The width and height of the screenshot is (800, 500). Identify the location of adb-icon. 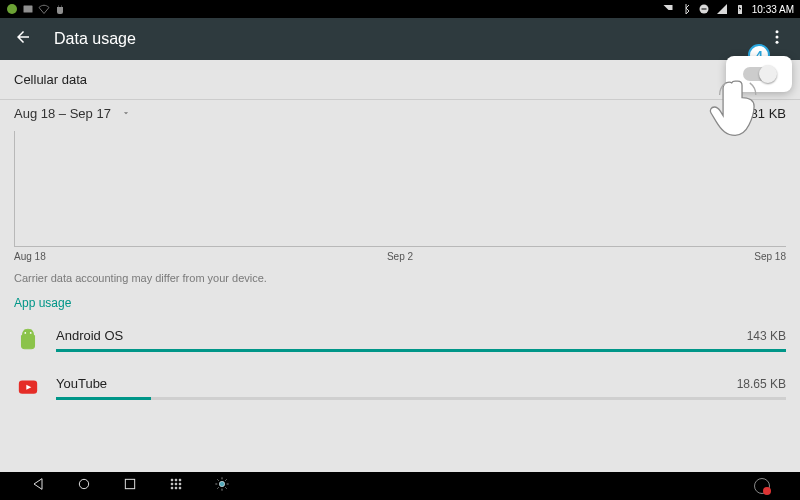
(60, 9).